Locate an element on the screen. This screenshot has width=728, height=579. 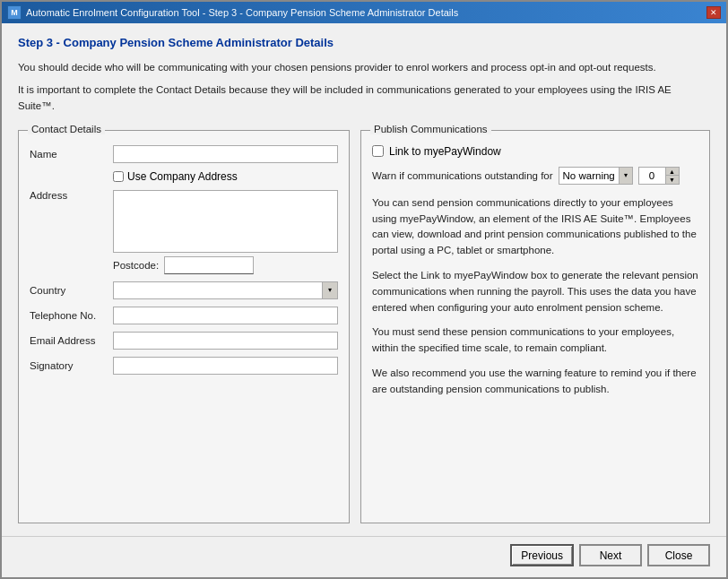
description-2: It is important to complete the Contact … is located at coordinates (364, 99).